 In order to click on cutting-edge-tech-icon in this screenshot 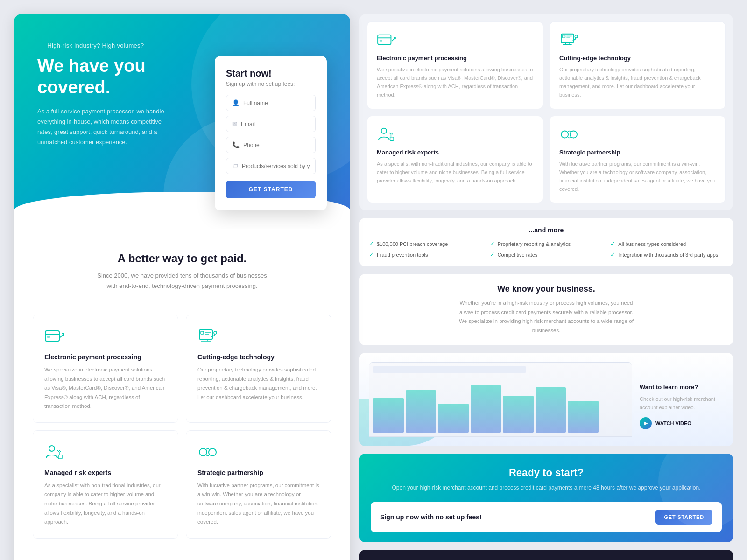, I will do `click(208, 336)`.